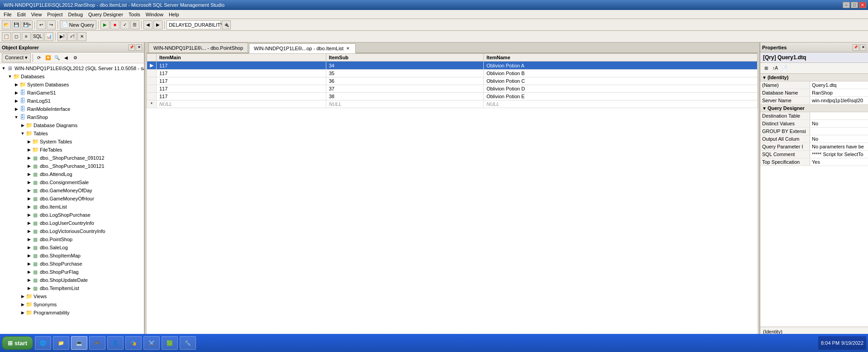  What do you see at coordinates (72, 93) in the screenshot?
I see `tree-node: ▶🗄RanGameS1` at bounding box center [72, 93].